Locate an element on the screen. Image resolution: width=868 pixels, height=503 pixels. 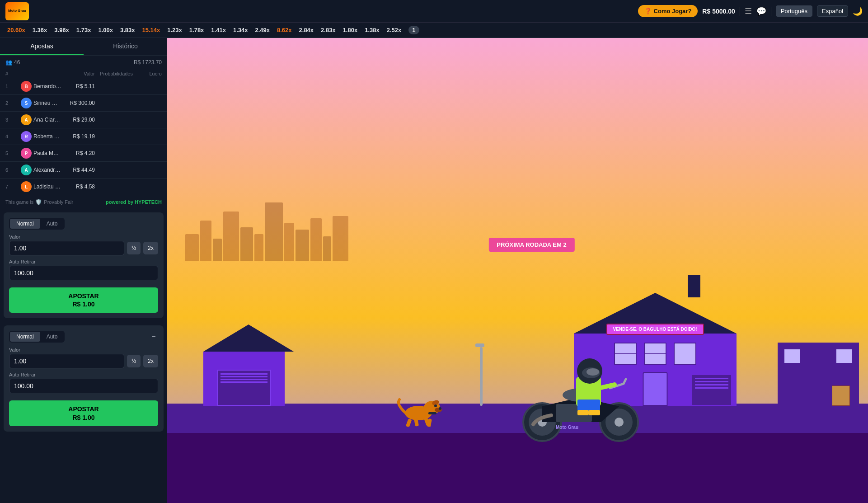
provably-fair: This game is 🛡️ Provably Fair powered by… is located at coordinates (84, 202).